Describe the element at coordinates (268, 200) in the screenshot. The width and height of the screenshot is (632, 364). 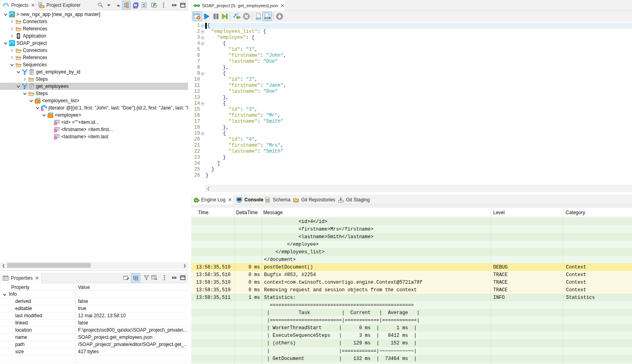
I see `svg-text: S` at that location.